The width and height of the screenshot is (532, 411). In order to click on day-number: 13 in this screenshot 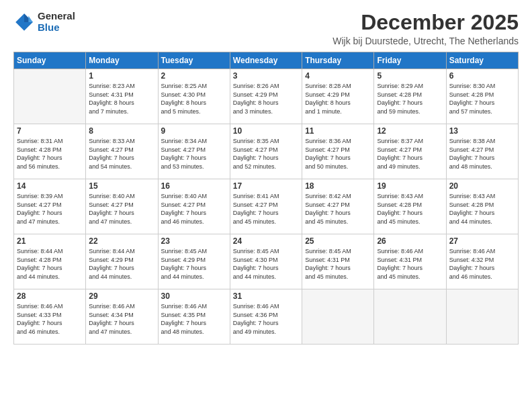, I will do `click(482, 131)`.